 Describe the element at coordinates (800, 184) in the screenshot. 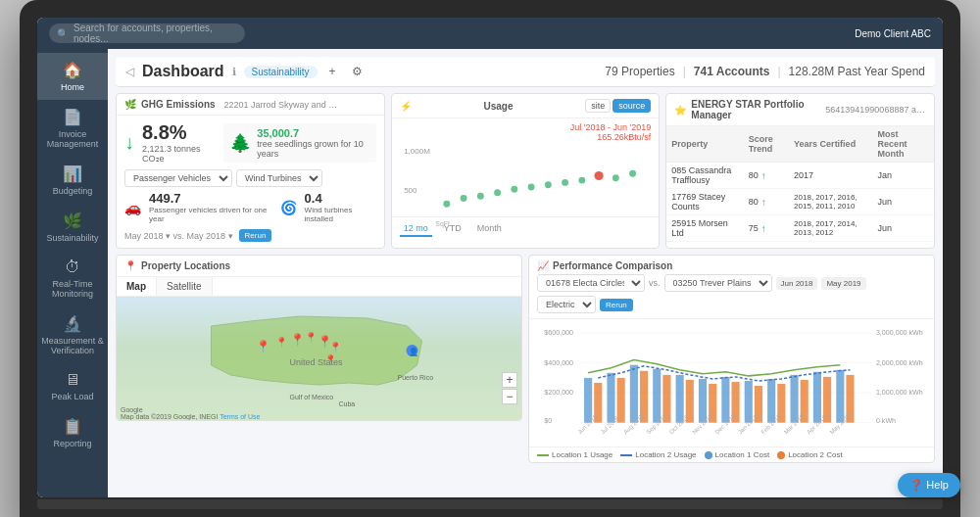

I see `es-table: Property Score Trend Years Certified Mos…` at that location.